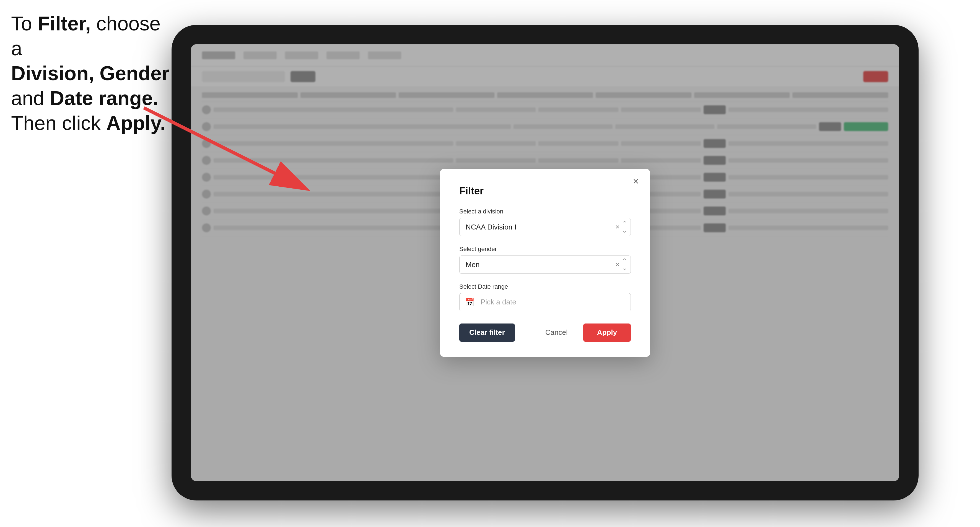 This screenshot has height=527, width=980. I want to click on division-label: Select a division, so click(545, 211).